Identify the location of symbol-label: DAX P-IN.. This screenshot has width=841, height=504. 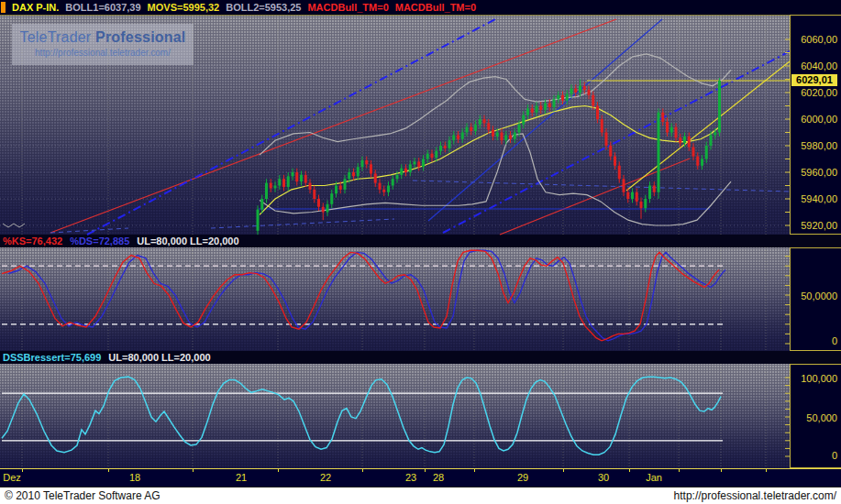
(35, 7).